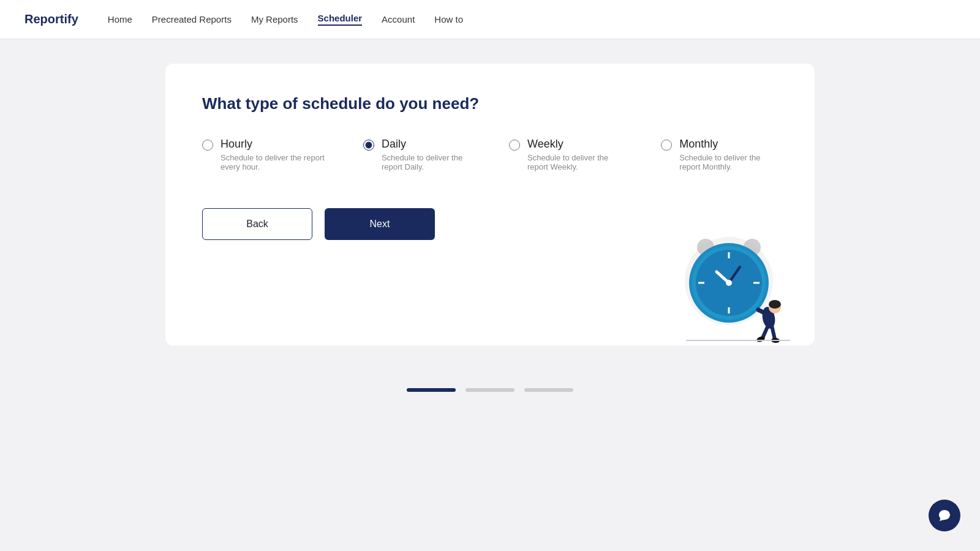 The height and width of the screenshot is (551, 980). What do you see at coordinates (257, 224) in the screenshot?
I see `back-button: Back` at bounding box center [257, 224].